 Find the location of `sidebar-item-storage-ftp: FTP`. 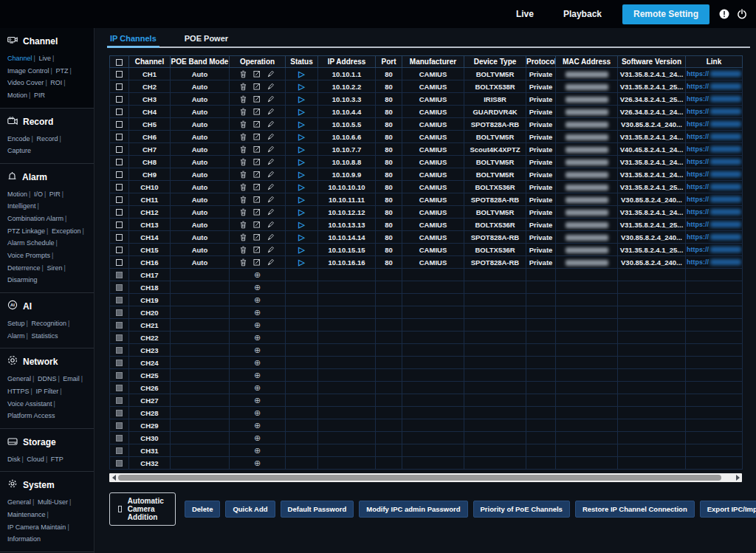

sidebar-item-storage-ftp: FTP is located at coordinates (58, 459).